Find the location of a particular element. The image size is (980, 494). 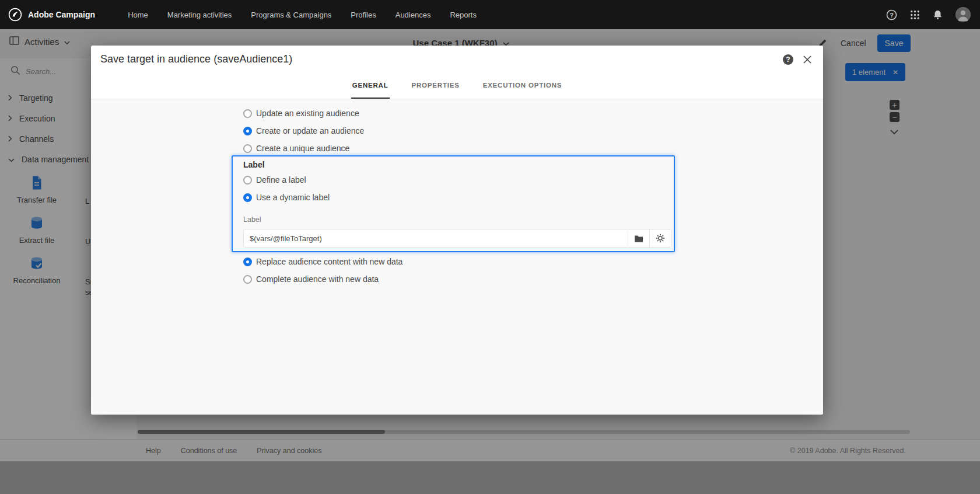

user-avatar is located at coordinates (963, 15).